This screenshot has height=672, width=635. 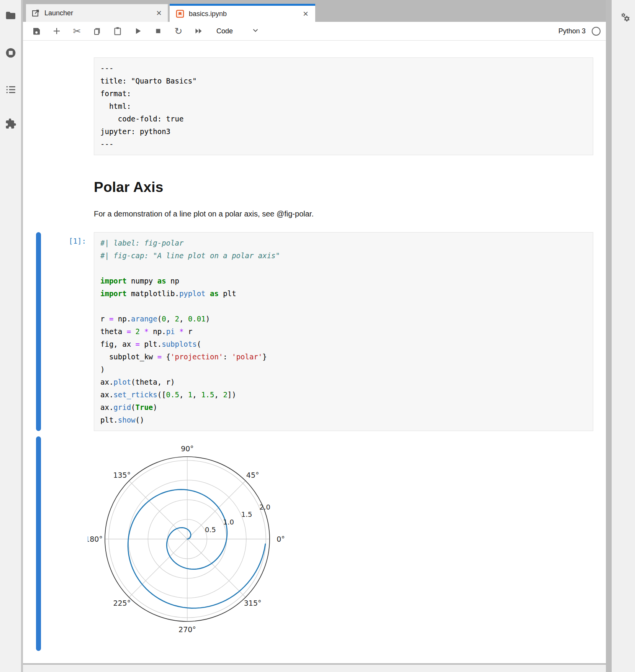 What do you see at coordinates (36, 31) in the screenshot?
I see `save-icon` at bounding box center [36, 31].